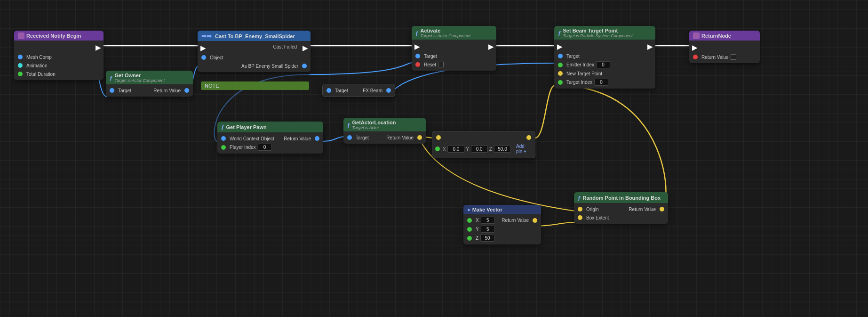 The height and width of the screenshot is (317, 868). What do you see at coordinates (349, 125) in the screenshot?
I see `gal-f-icon: ƒ` at bounding box center [349, 125].